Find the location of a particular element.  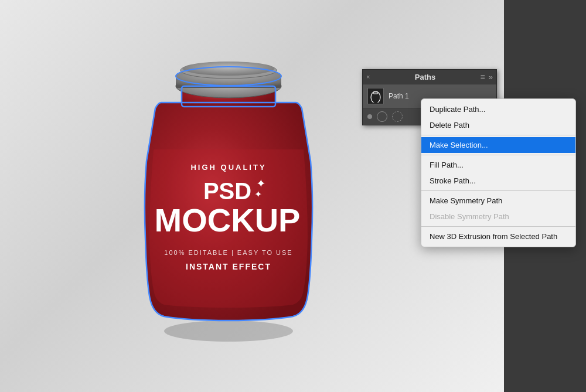

menu-item-fill-path: Fill Path... is located at coordinates (498, 165).